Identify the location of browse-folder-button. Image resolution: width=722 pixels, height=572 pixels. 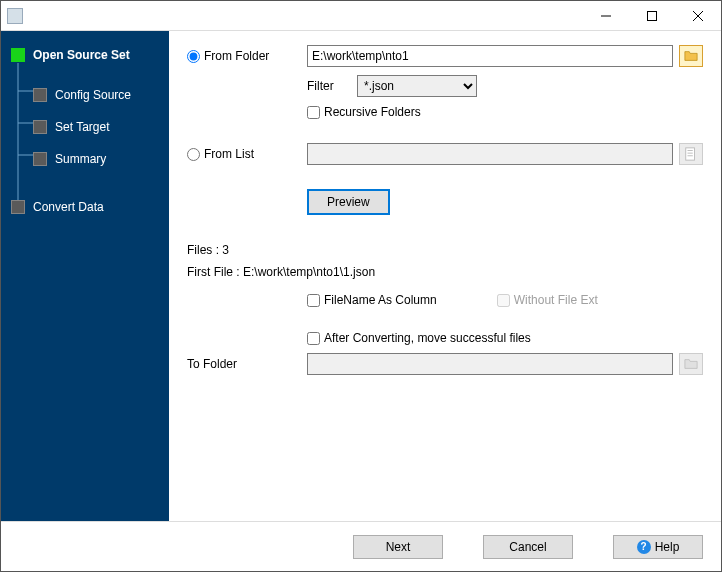
(691, 56).